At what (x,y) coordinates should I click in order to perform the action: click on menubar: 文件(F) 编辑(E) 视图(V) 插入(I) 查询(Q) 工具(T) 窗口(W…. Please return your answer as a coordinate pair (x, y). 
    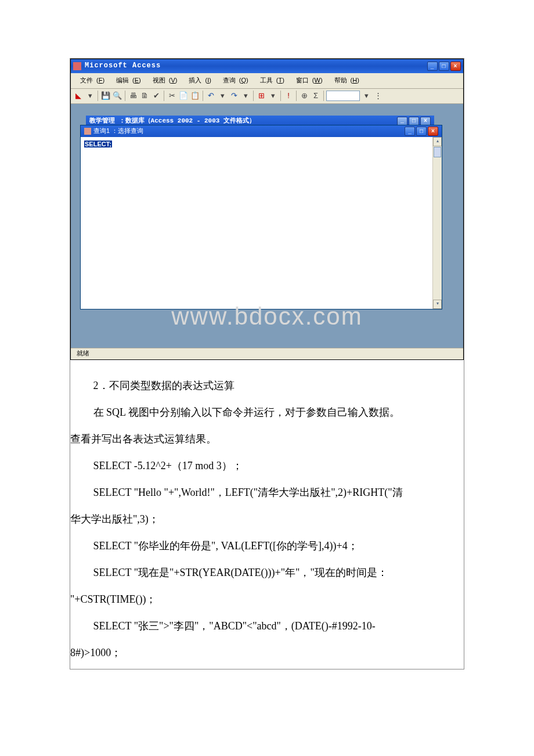
    Looking at the image, I should click on (267, 81).